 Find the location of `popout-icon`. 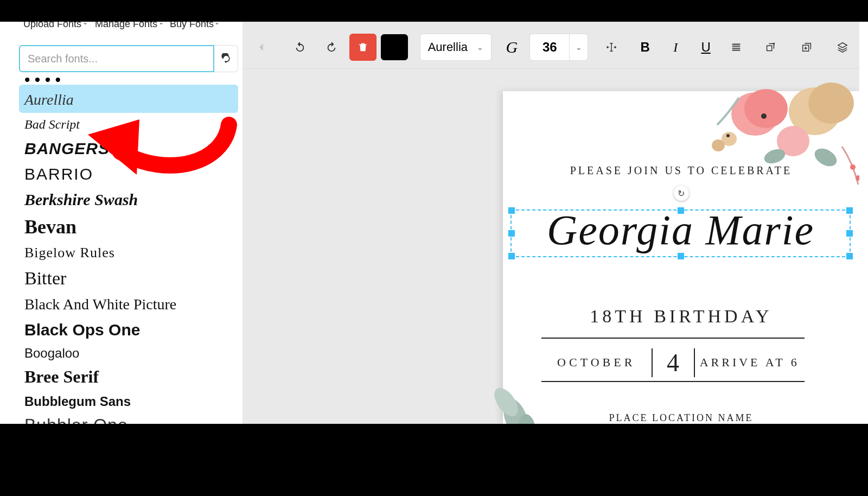

popout-icon is located at coordinates (770, 47).